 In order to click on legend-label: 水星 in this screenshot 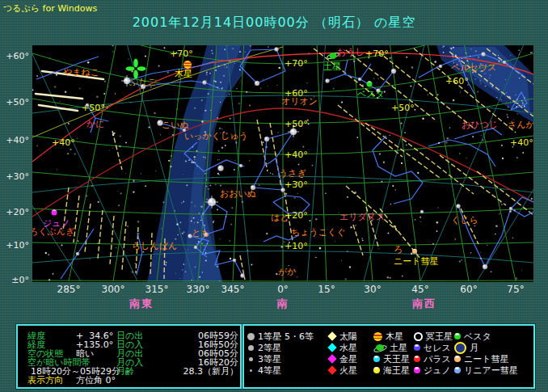, I will do `click(348, 348)`.